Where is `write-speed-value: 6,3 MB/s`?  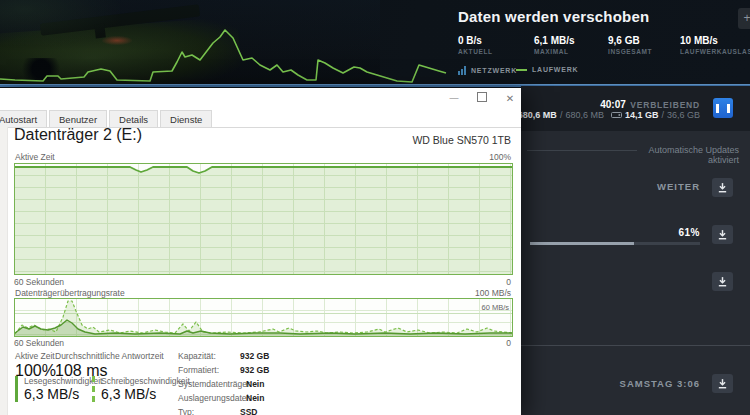 write-speed-value: 6,3 MB/s is located at coordinates (146, 394).